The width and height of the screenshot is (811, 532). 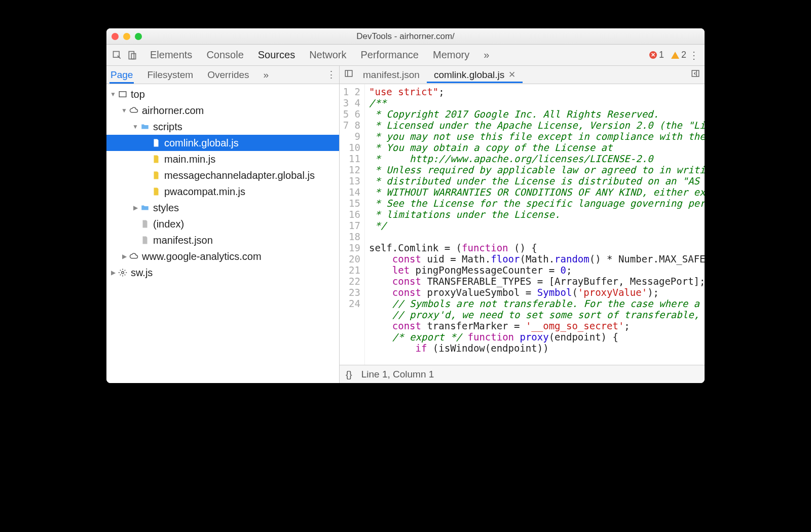 What do you see at coordinates (183, 240) in the screenshot?
I see `tree-label: manifest.json` at bounding box center [183, 240].